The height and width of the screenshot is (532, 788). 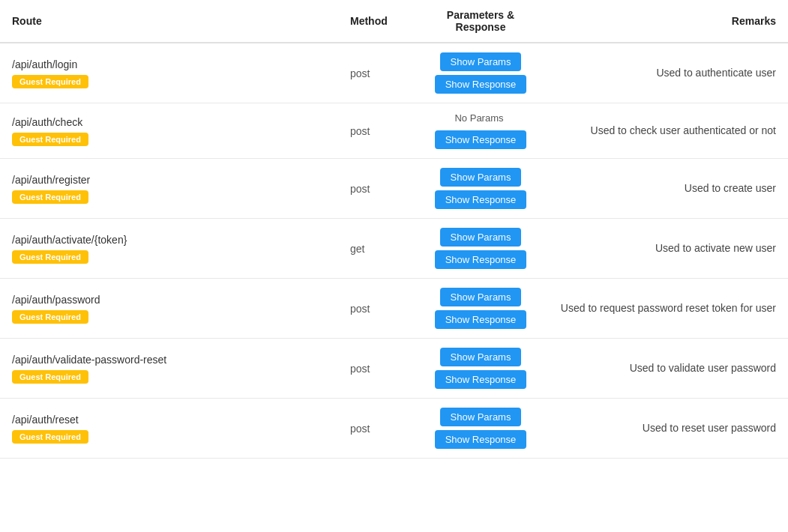 What do you see at coordinates (169, 369) in the screenshot?
I see `route-cell: /api/auth/validate-password-resetGuest R…` at bounding box center [169, 369].